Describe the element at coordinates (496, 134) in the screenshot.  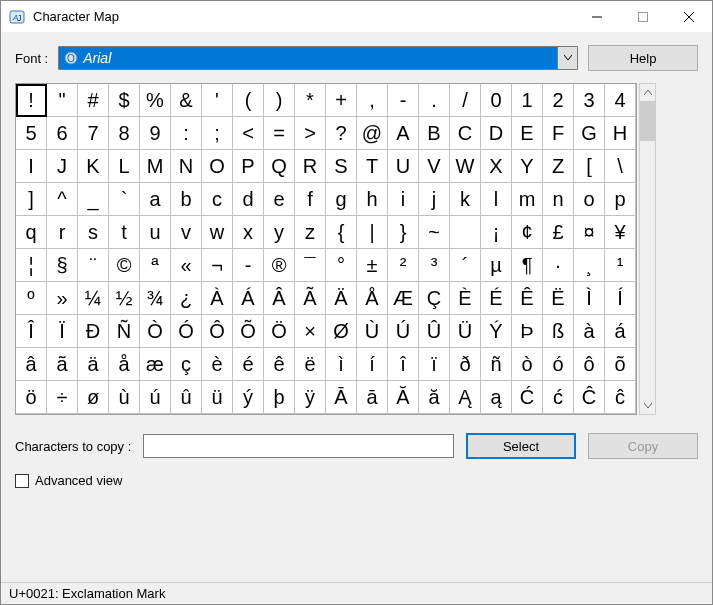
I see `char-cell: D` at that location.